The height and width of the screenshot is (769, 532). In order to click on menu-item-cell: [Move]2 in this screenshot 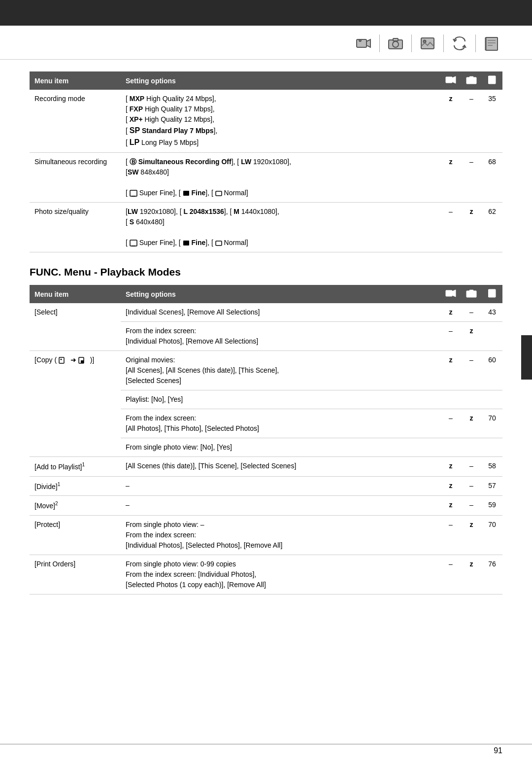, I will do `click(75, 506)`.